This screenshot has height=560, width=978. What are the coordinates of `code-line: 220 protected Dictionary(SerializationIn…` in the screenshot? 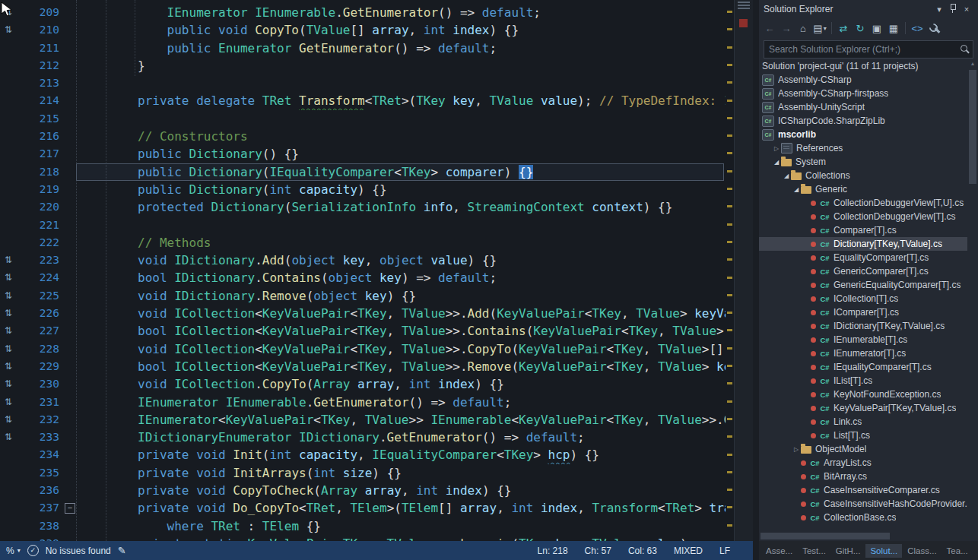 It's located at (363, 207).